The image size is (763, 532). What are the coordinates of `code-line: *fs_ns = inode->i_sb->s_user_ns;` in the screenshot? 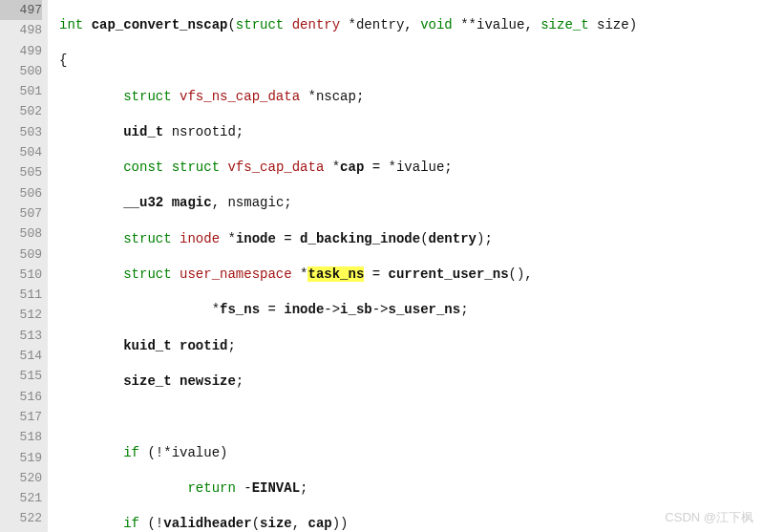 It's located at (411, 309).